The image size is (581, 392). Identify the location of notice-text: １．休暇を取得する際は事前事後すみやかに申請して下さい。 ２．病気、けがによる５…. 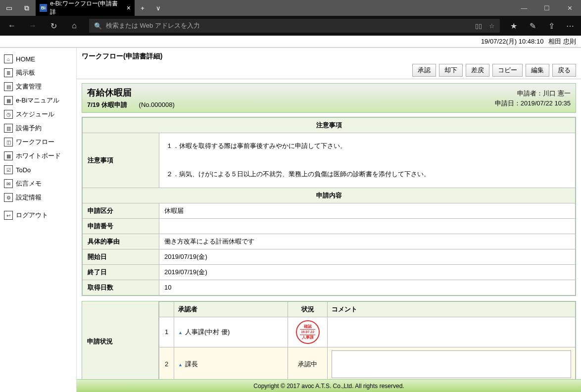
(367, 160).